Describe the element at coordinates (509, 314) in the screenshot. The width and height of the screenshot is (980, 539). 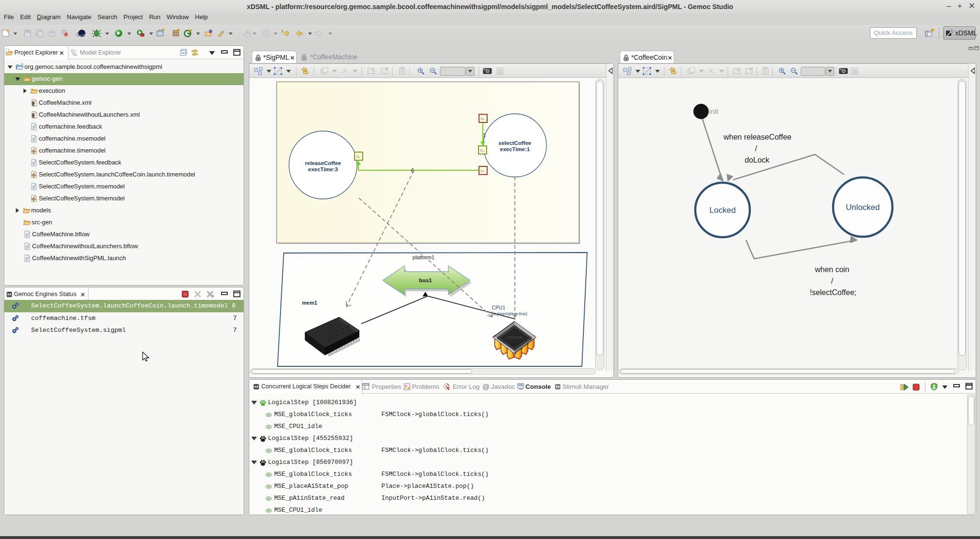
I see `svg-text: (is preemptive=true)` at that location.